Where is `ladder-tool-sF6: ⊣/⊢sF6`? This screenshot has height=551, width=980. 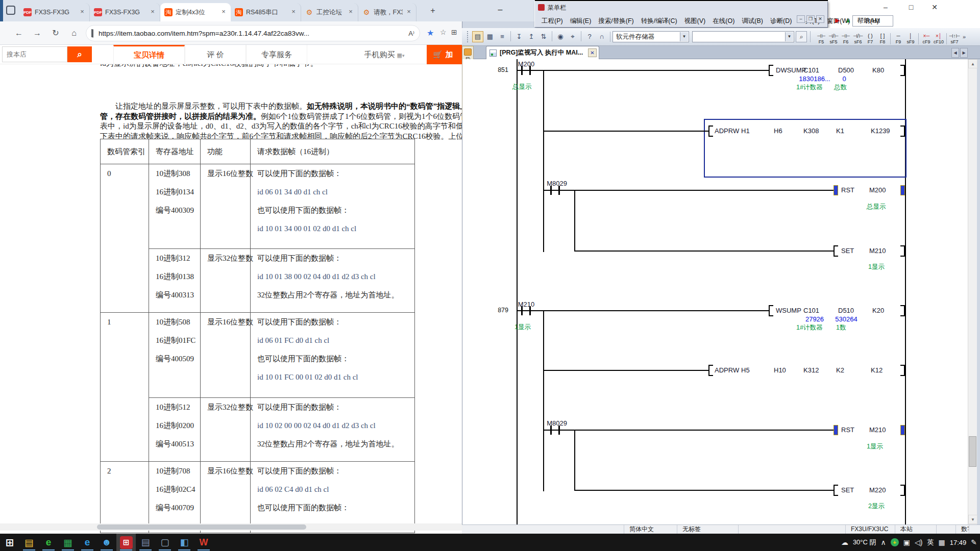 ladder-tool-sF6: ⊣/⊢sF6 is located at coordinates (858, 39).